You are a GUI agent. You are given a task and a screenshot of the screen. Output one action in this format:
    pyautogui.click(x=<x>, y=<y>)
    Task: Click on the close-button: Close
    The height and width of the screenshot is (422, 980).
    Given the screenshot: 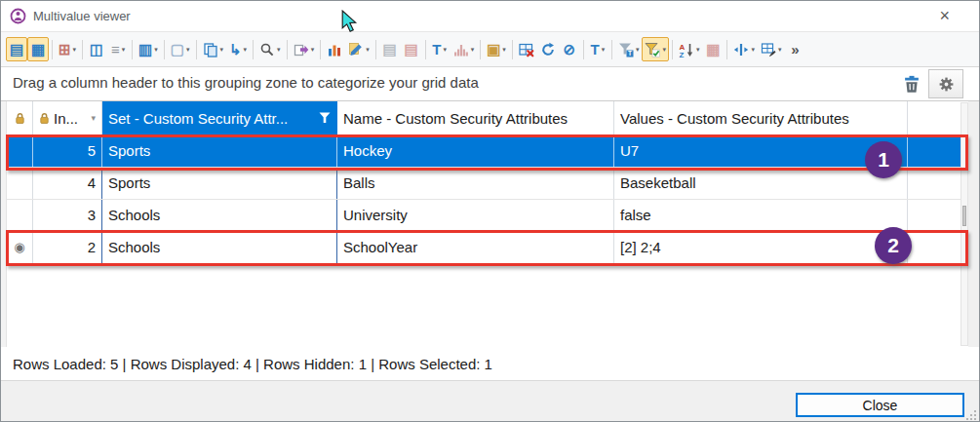 What is the action you would take?
    pyautogui.click(x=880, y=405)
    